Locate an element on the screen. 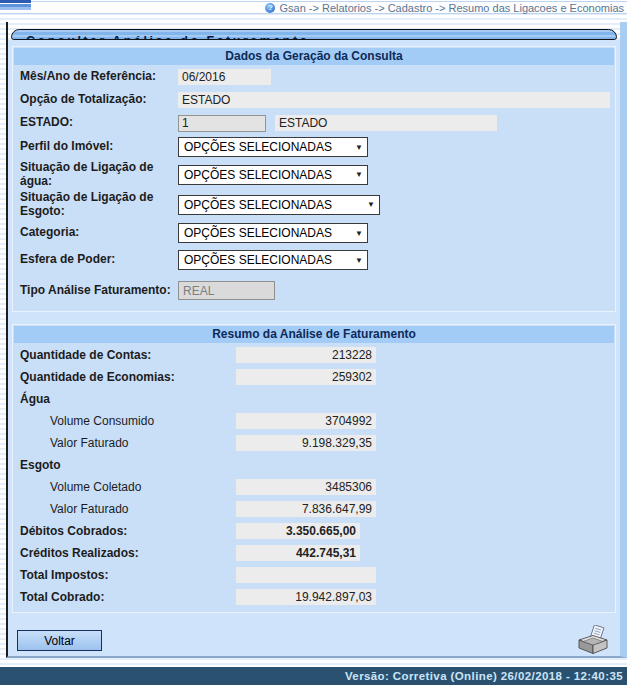  summary-row-impostos: Total Impostos: is located at coordinates (314, 575).